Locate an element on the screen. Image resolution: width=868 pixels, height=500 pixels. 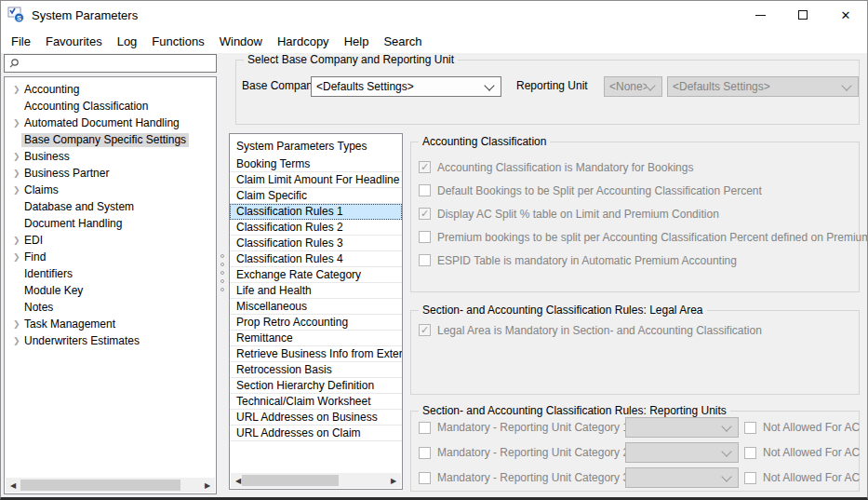
sidebar-item-notes: ❯Notes is located at coordinates (110, 307).